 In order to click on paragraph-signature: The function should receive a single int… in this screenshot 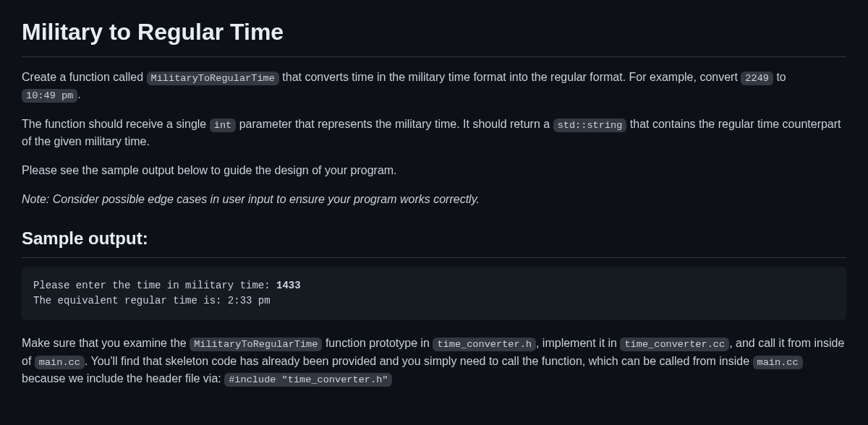, I will do `click(434, 133)`.